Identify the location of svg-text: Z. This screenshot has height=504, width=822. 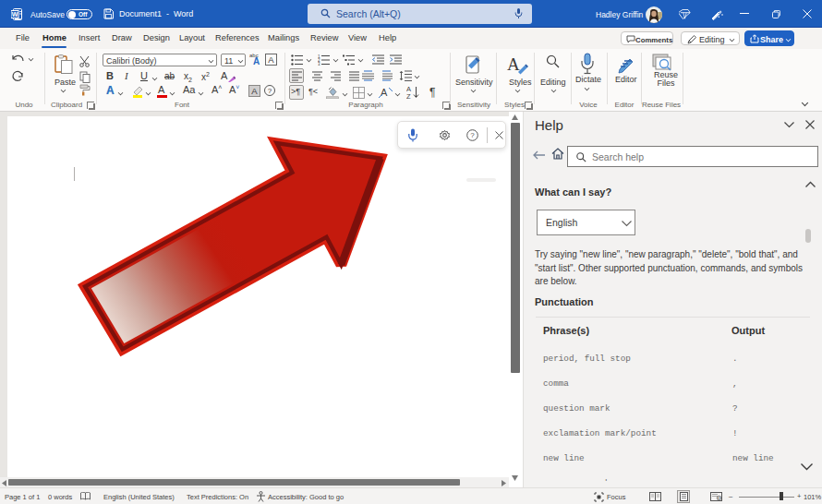
(408, 96).